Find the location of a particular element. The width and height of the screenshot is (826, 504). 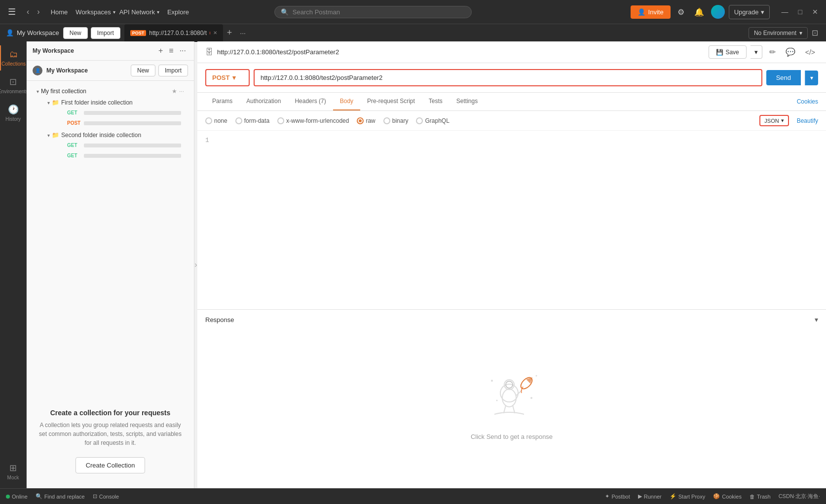

online-status: Online is located at coordinates (17, 497).